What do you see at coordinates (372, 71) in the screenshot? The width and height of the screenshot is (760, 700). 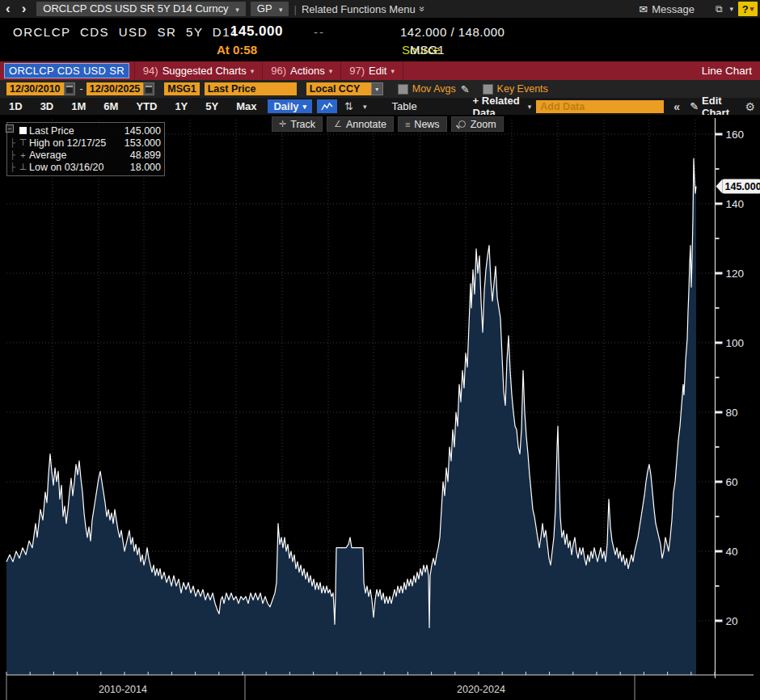 I see `menu-item-edit: 97)Edit▾` at bounding box center [372, 71].